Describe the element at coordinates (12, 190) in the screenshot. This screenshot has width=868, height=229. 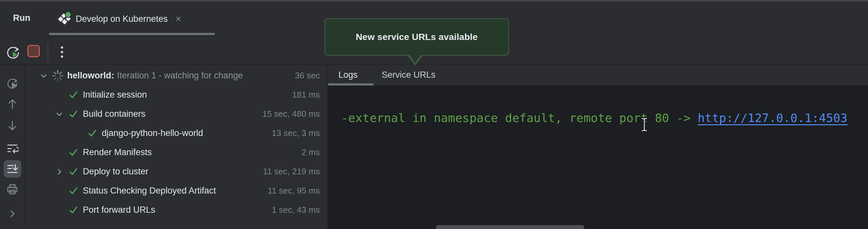
I see `printer-icon` at that location.